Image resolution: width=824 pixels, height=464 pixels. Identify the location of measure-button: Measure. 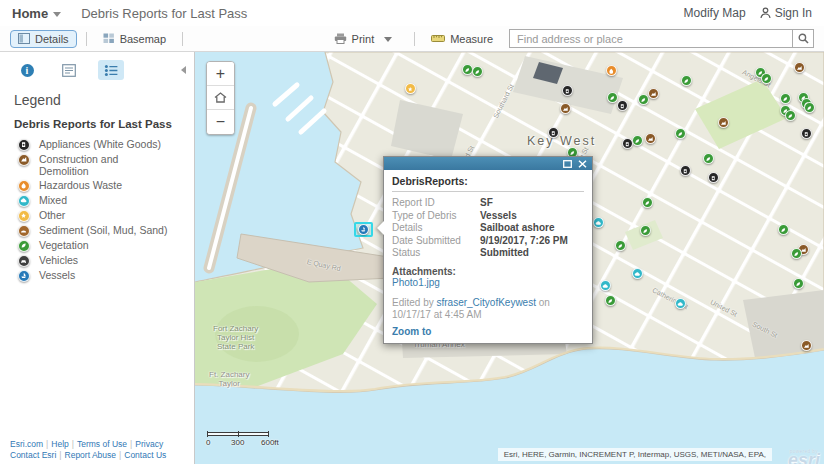
(462, 39).